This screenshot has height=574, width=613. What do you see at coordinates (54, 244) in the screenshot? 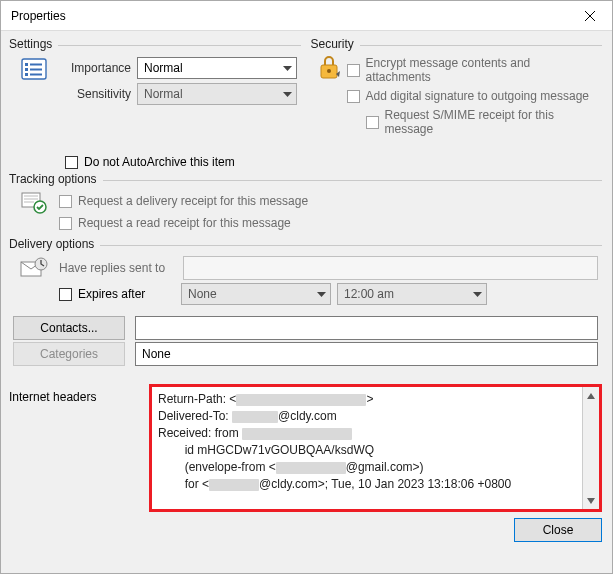
I see `delivery-legend: Delivery options` at bounding box center [54, 244].